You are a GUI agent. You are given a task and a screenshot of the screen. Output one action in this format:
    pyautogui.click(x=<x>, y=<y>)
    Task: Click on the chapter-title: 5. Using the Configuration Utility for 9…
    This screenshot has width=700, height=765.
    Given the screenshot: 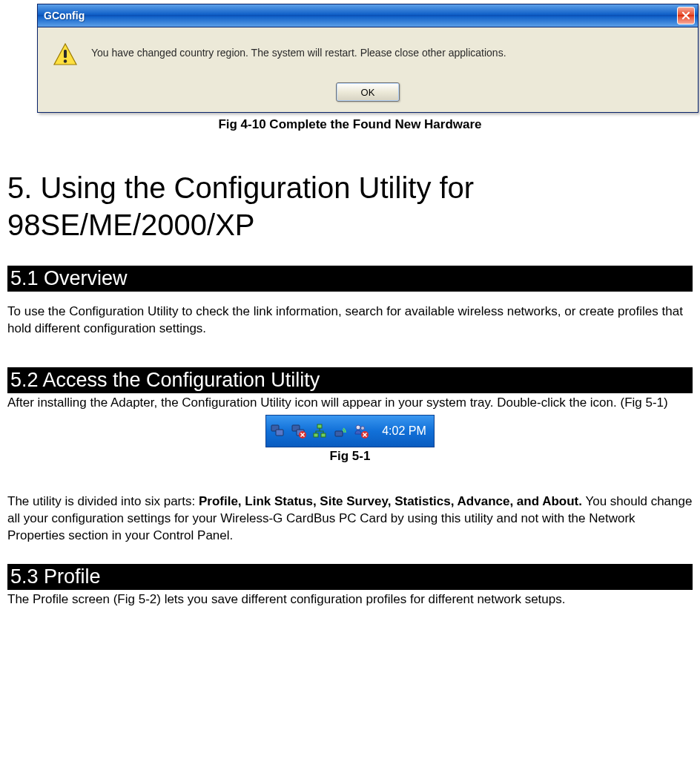 What is the action you would take?
    pyautogui.click(x=350, y=206)
    